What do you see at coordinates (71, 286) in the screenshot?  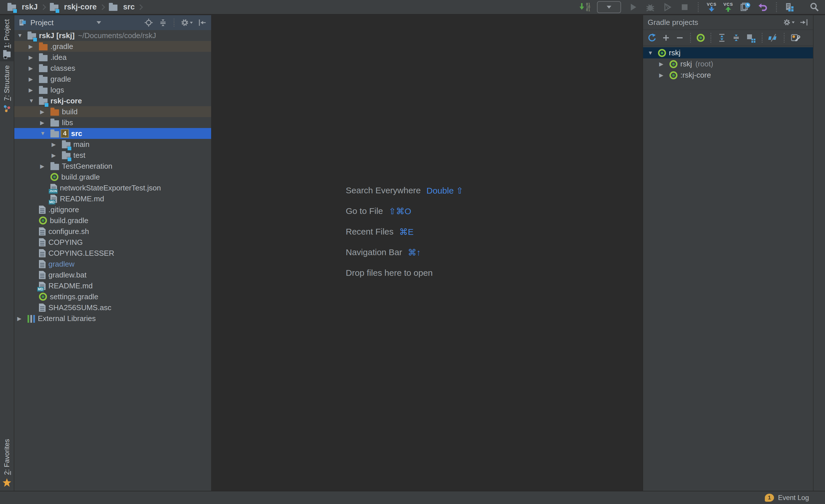 I see `tree-item-label: README.md` at bounding box center [71, 286].